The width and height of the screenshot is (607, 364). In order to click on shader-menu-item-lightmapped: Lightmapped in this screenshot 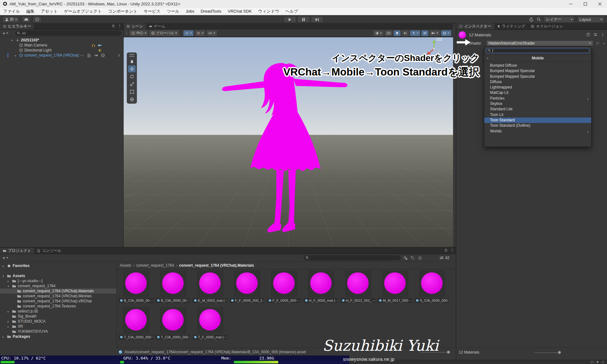, I will do `click(538, 87)`.